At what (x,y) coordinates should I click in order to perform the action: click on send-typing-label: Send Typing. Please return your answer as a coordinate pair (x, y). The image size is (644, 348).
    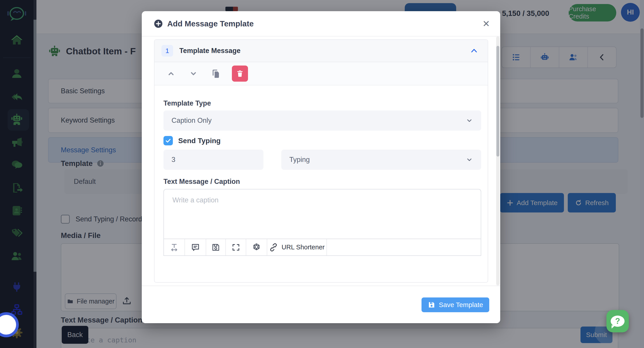
    Looking at the image, I should click on (200, 141).